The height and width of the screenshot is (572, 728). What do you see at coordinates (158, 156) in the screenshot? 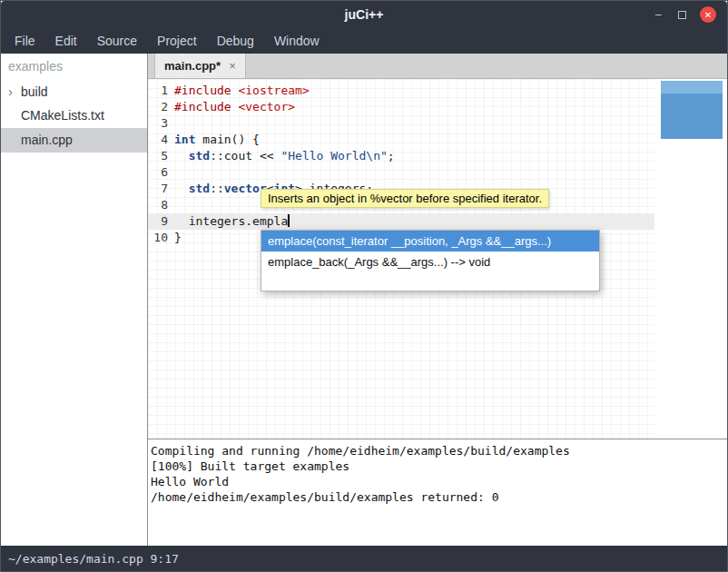
I see `line-number: 5` at bounding box center [158, 156].